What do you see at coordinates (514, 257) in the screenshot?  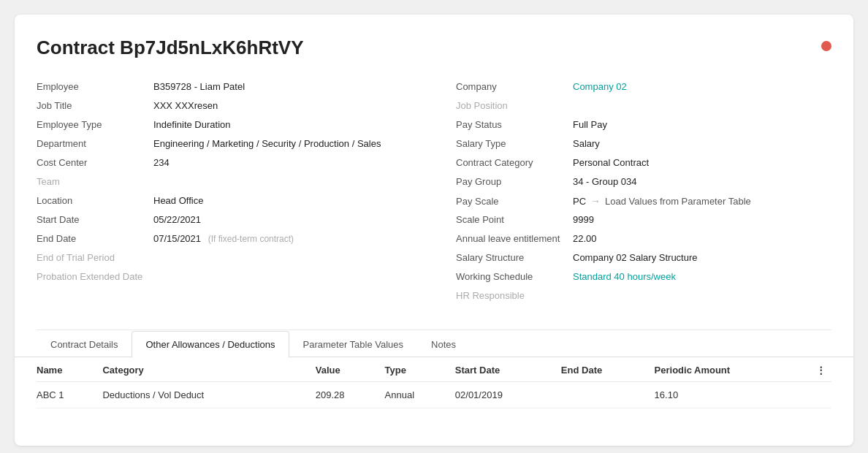 I see `salary-structure-label: Salary Structure` at bounding box center [514, 257].